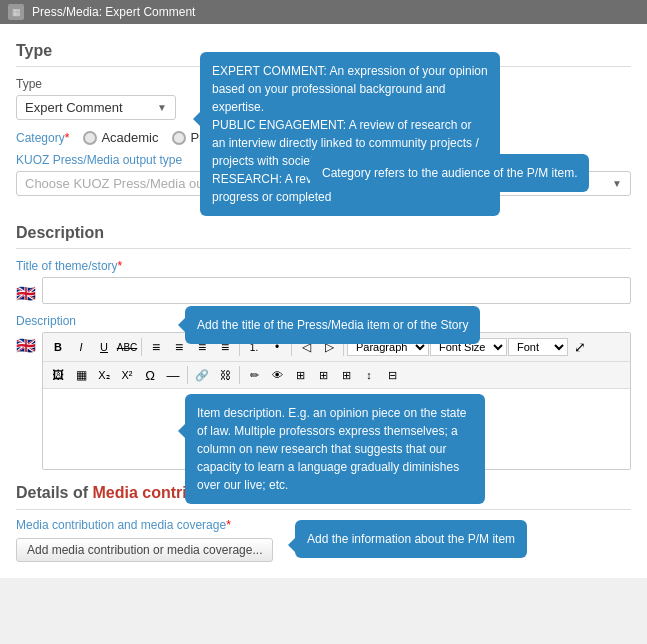 The width and height of the screenshot is (647, 644). What do you see at coordinates (254, 375) in the screenshot?
I see `toolbar-edit: ✏` at bounding box center [254, 375].